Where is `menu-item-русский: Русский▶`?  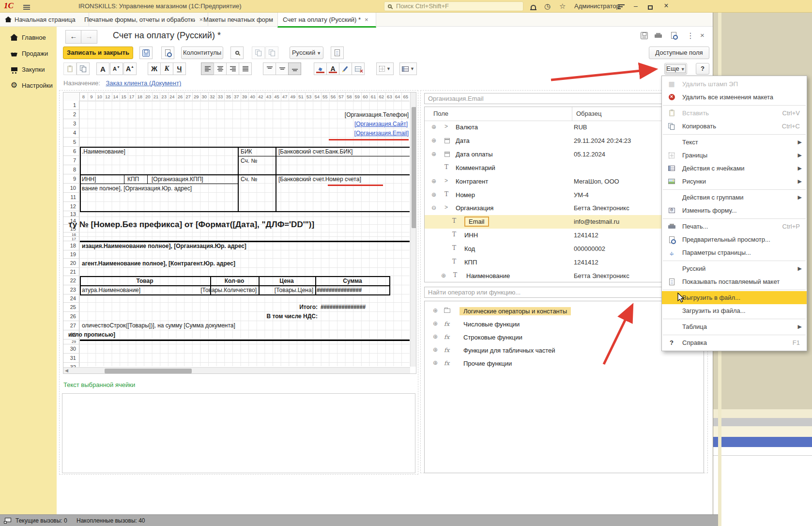 menu-item-русский: Русский▶ is located at coordinates (734, 268).